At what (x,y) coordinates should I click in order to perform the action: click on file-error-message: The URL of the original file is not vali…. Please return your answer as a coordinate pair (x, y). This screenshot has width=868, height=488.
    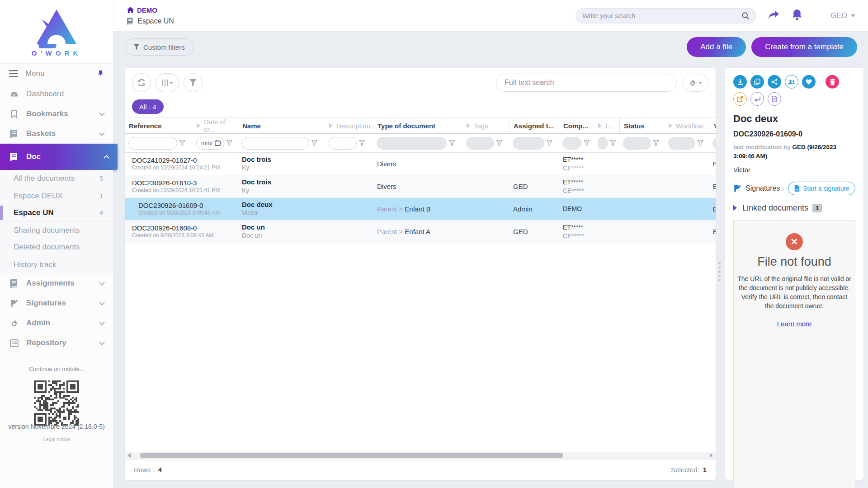
    Looking at the image, I should click on (794, 293).